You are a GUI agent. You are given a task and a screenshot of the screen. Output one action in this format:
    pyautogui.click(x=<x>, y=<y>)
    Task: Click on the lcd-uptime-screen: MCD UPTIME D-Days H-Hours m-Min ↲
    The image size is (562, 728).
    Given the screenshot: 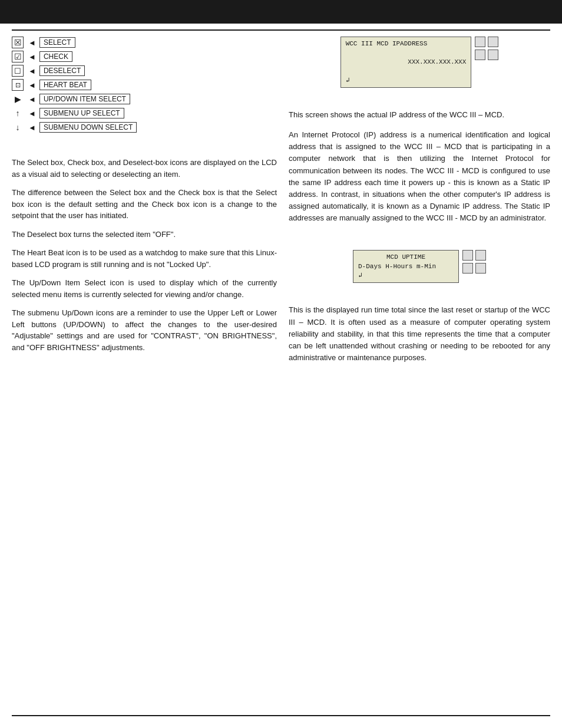 What is the action you would take?
    pyautogui.click(x=406, y=266)
    